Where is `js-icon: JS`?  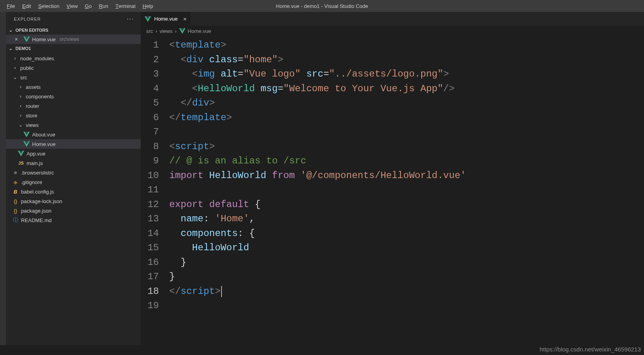
js-icon: JS is located at coordinates (21, 163).